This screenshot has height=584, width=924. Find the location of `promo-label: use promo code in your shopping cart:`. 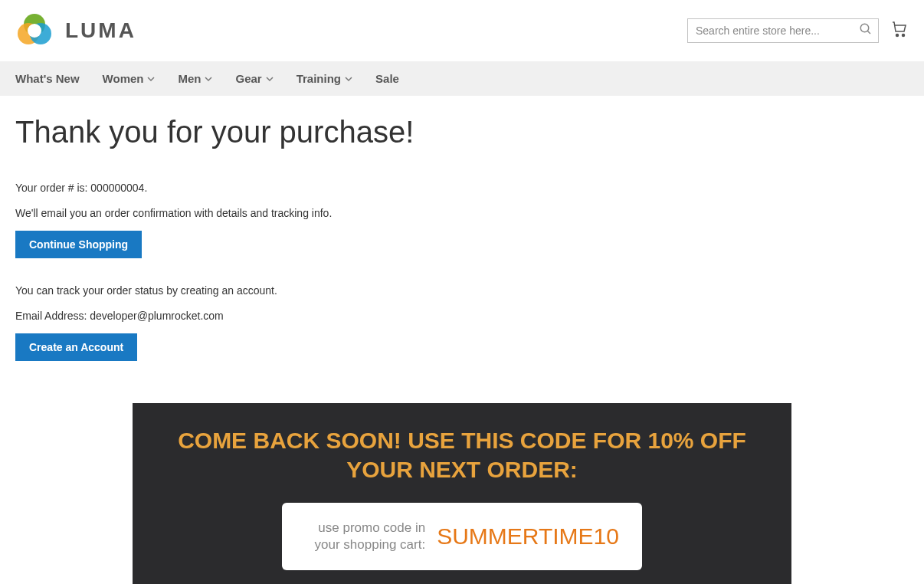

promo-label: use promo code in your shopping cart: is located at coordinates (365, 536).